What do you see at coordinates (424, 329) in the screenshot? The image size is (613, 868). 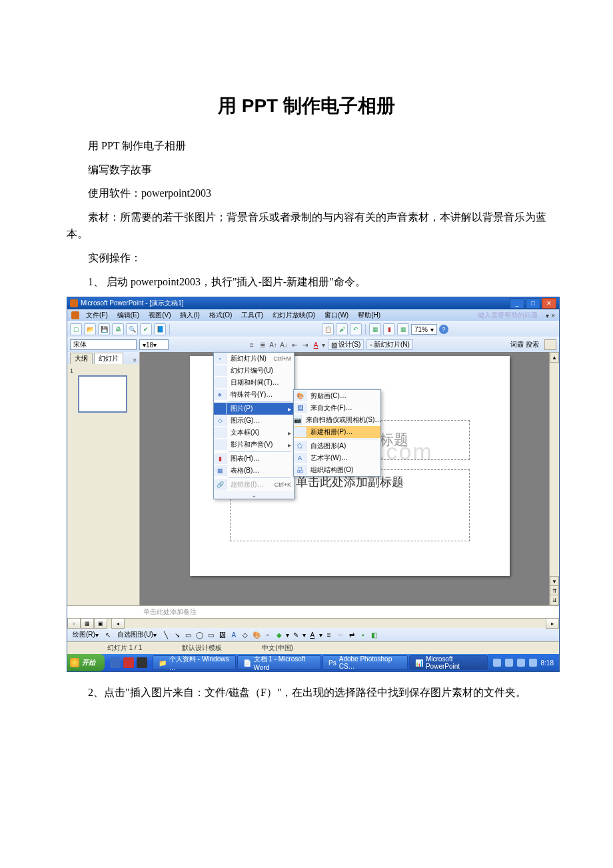 I see `zoom-select: 71%▾` at bounding box center [424, 329].